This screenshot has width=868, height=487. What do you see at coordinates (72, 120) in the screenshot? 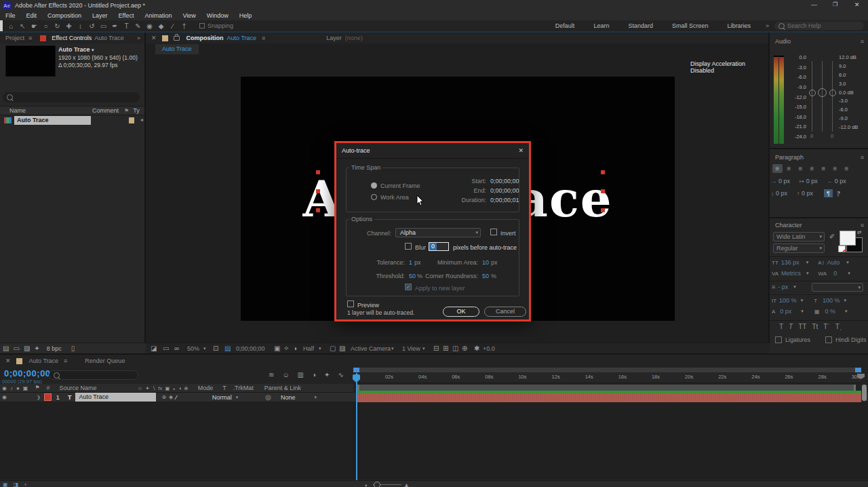
I see `project-row: Auto Trace ⚭` at bounding box center [72, 120].